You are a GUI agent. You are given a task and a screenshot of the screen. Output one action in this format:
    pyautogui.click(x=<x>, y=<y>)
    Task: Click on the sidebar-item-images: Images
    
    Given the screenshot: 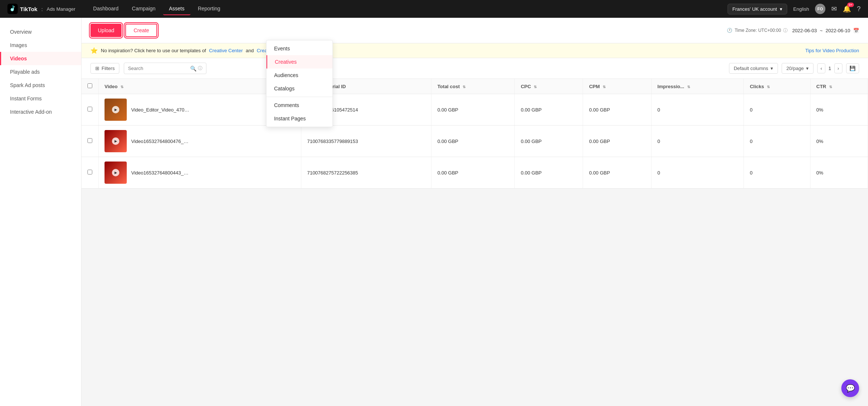 What is the action you would take?
    pyautogui.click(x=41, y=45)
    